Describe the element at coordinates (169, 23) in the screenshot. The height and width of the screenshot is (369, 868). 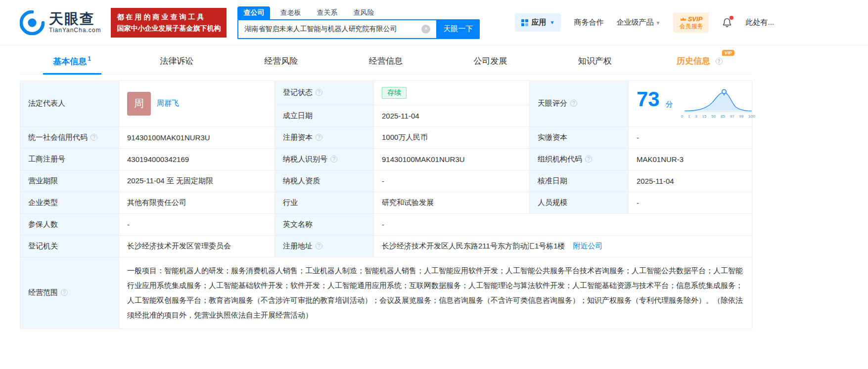
I see `slogan-banner: 都在用的商业查询工具 国家中小企业发展子基金旗下机构` at that location.